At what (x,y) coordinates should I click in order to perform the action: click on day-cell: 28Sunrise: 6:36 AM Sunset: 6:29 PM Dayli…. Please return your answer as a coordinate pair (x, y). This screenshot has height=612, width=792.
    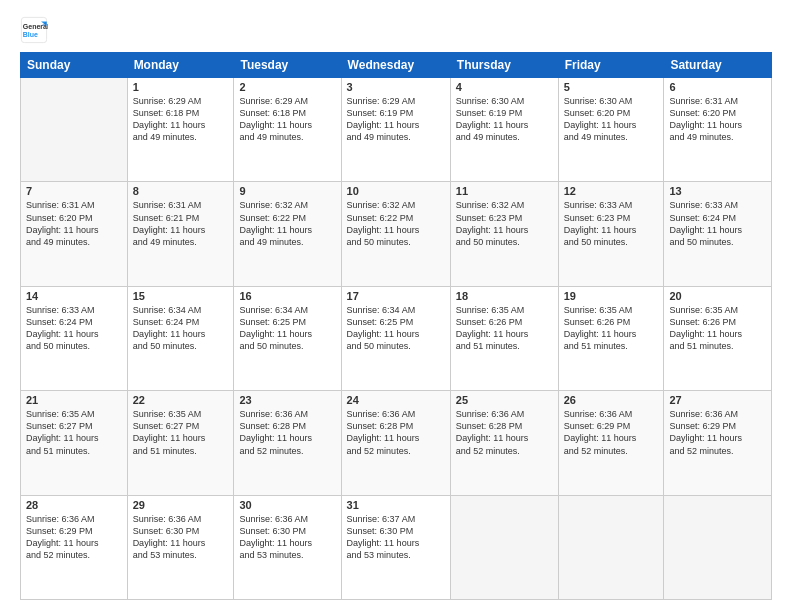
    Looking at the image, I should click on (74, 547).